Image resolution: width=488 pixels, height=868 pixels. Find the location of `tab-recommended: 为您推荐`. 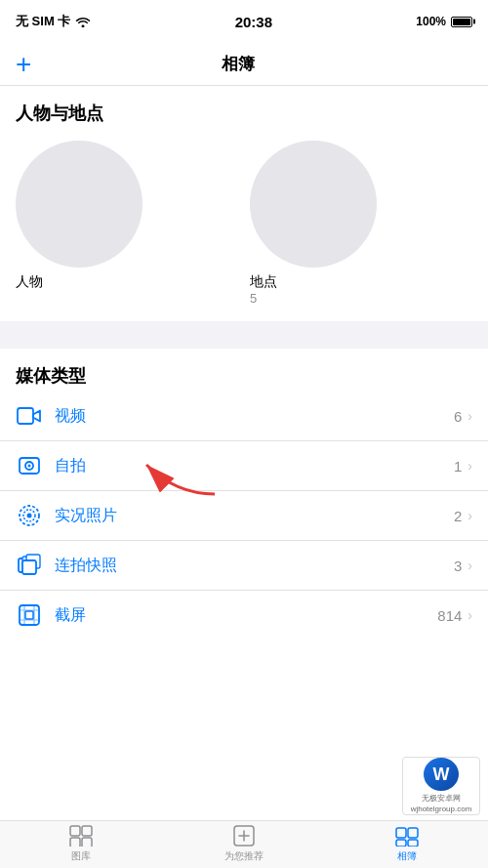

tab-recommended: 为您推荐 is located at coordinates (244, 845).